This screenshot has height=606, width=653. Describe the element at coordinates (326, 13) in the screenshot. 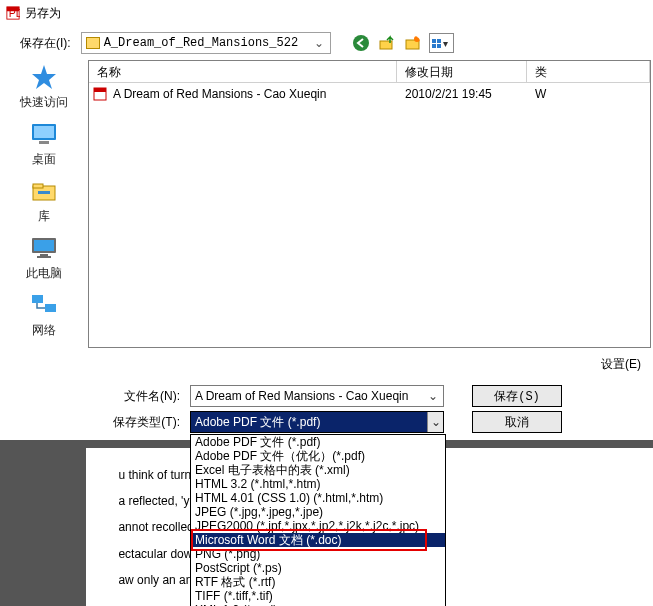

I see `titlebar: PDF 另存为` at that location.